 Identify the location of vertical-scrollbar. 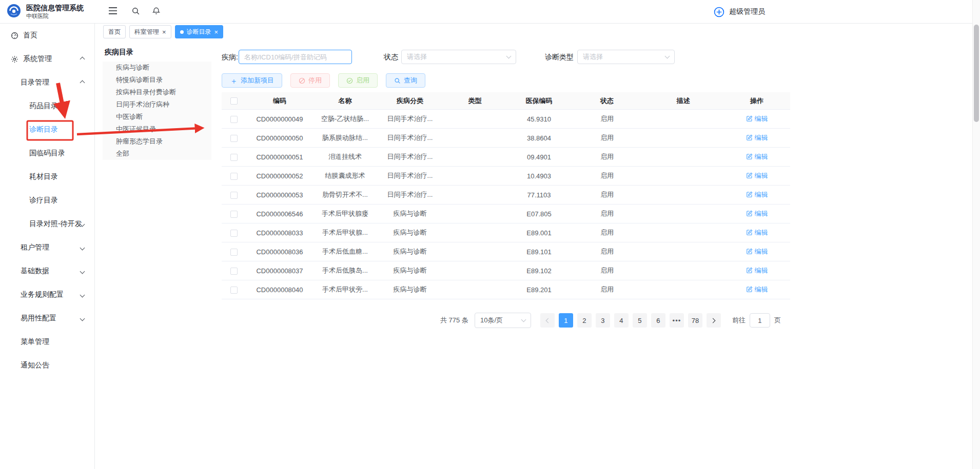
(976, 235).